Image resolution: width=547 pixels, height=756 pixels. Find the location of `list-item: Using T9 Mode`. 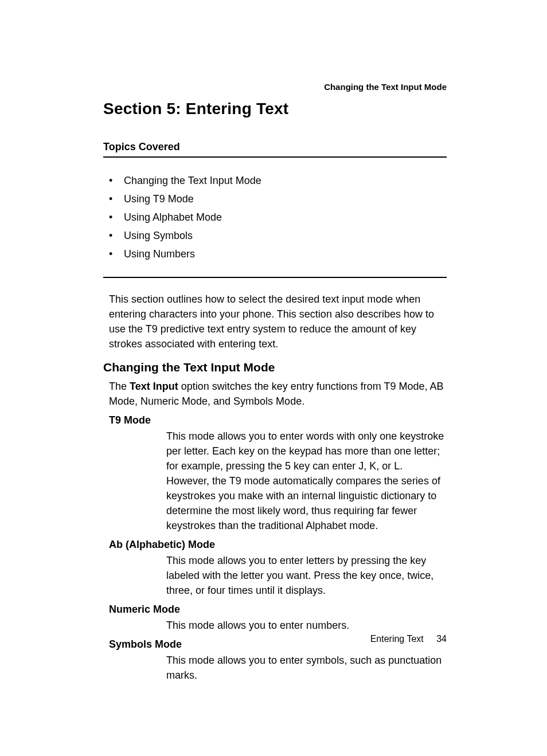

list-item: Using T9 Mode is located at coordinates (278, 199).